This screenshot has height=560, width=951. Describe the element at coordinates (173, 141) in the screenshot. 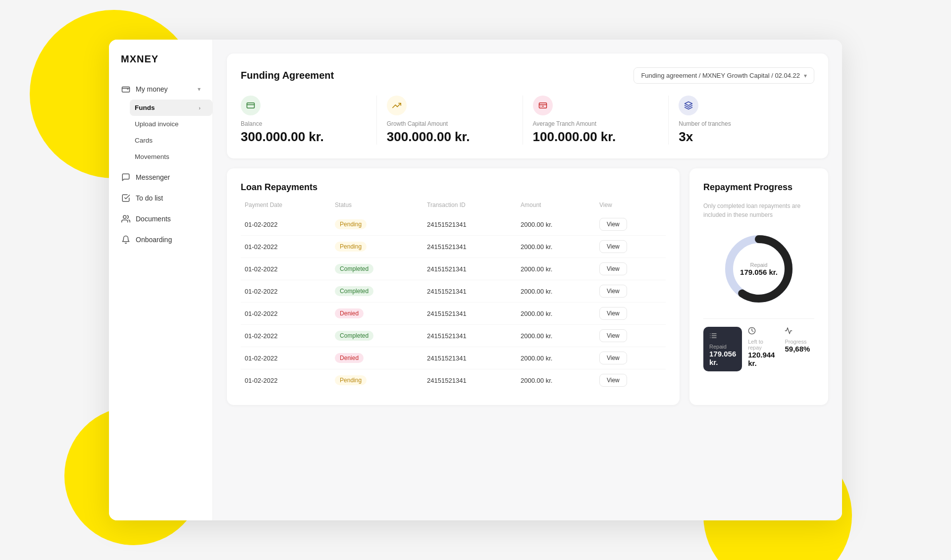

I see `sidebar-item-cards: Cards` at that location.